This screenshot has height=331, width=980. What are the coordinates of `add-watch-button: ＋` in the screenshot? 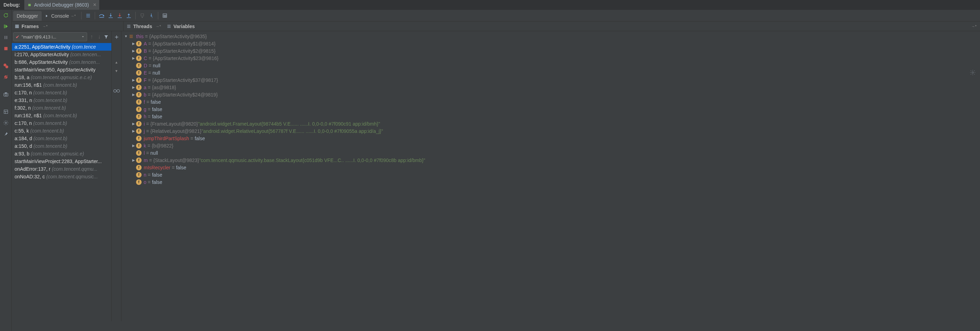 It's located at (116, 37).